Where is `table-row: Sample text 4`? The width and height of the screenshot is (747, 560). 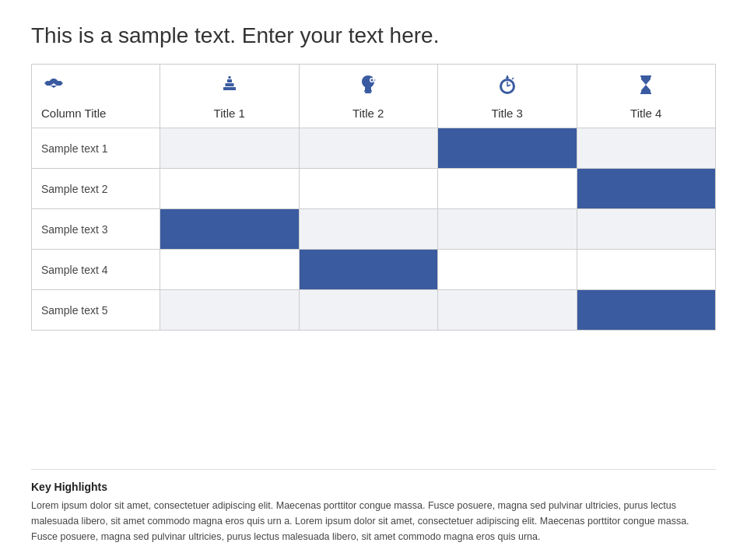 table-row: Sample text 4 is located at coordinates (374, 270).